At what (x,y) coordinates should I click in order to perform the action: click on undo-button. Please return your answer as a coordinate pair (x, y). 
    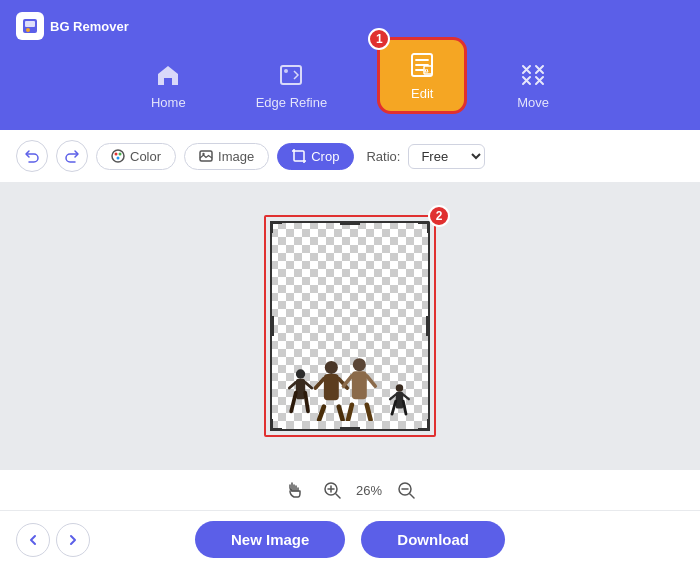
    Looking at the image, I should click on (32, 156).